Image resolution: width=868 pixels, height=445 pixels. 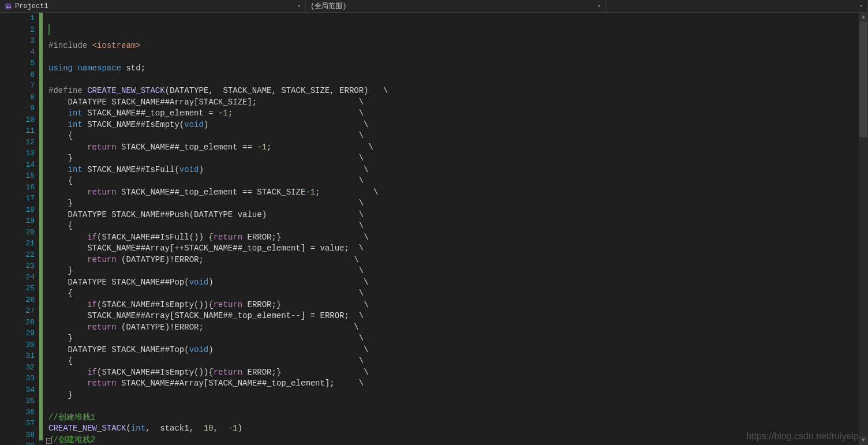 What do you see at coordinates (22, 311) in the screenshot?
I see `line-number: 27` at bounding box center [22, 311].